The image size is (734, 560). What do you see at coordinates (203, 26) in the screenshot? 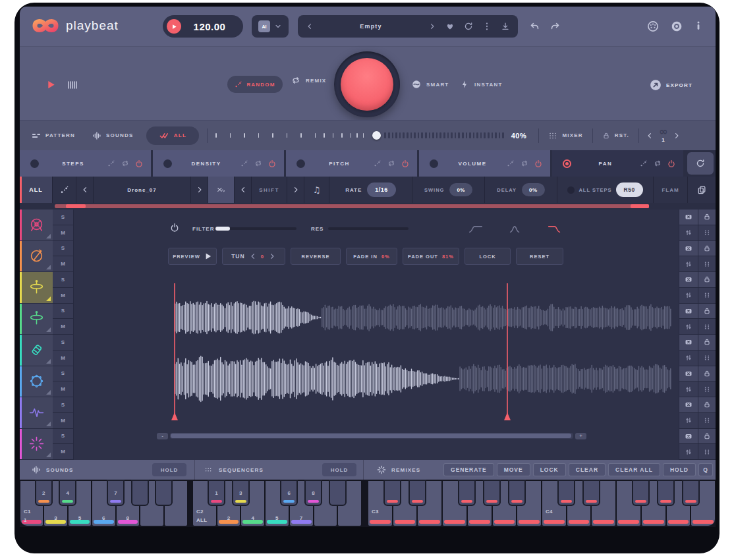
I see `bpm-control: 120.00` at bounding box center [203, 26].